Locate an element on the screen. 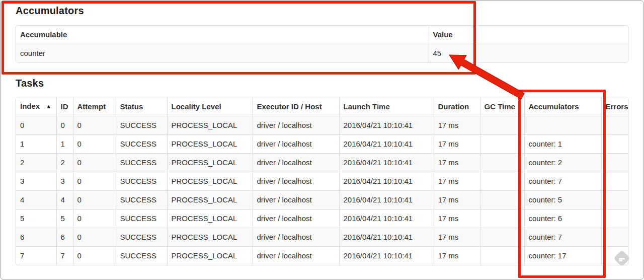  table-cell-index: 0 is located at coordinates (36, 126).